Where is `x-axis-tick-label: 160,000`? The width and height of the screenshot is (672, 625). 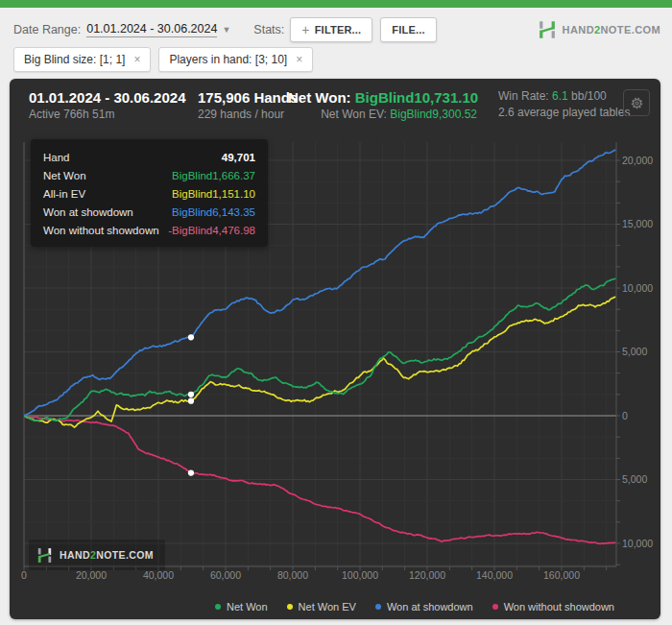
x-axis-tick-label: 160,000 is located at coordinates (562, 575).